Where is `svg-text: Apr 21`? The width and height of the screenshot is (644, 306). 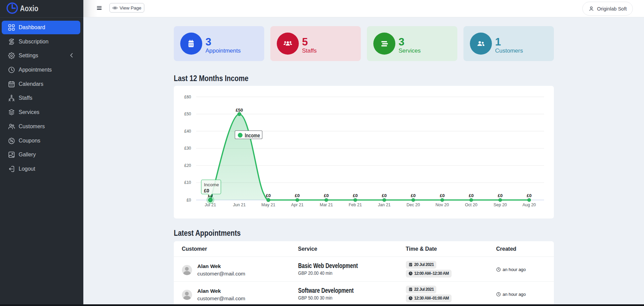 svg-text: Apr 21 is located at coordinates (297, 205).